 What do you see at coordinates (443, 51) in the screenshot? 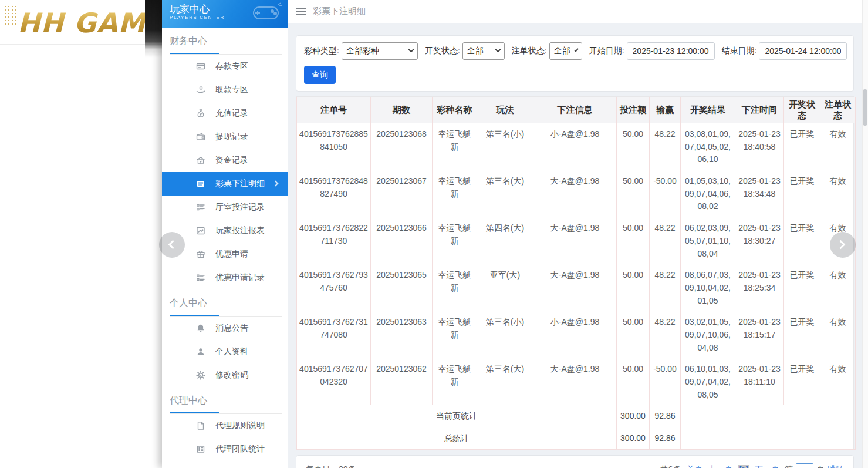
I see `draw-status-label: 开奖状态:` at bounding box center [443, 51].